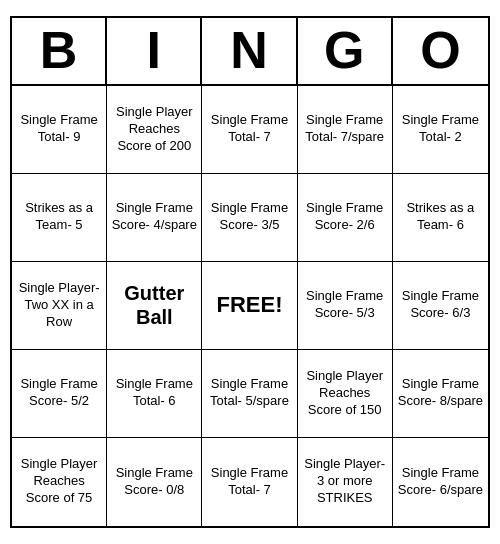 The width and height of the screenshot is (500, 544). What do you see at coordinates (346, 218) in the screenshot?
I see `cell-8: Single Frame Score- 2/6` at bounding box center [346, 218].